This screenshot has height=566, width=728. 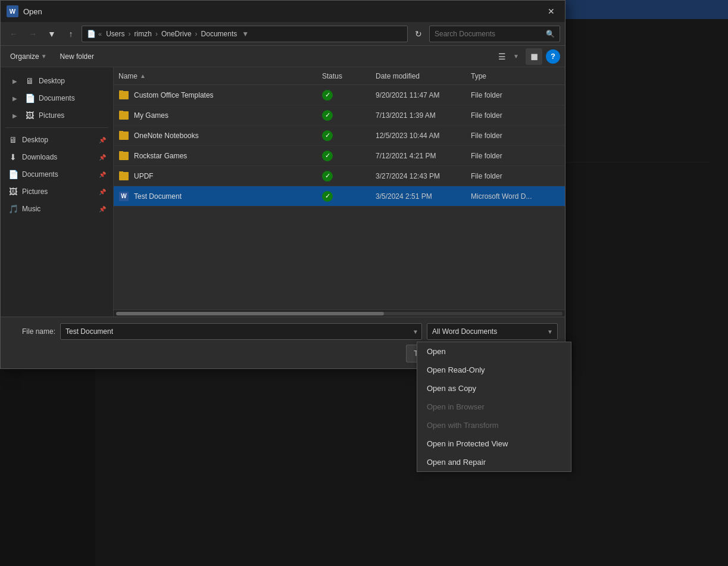 I want to click on dialog-title-text: Open, so click(x=281, y=12).